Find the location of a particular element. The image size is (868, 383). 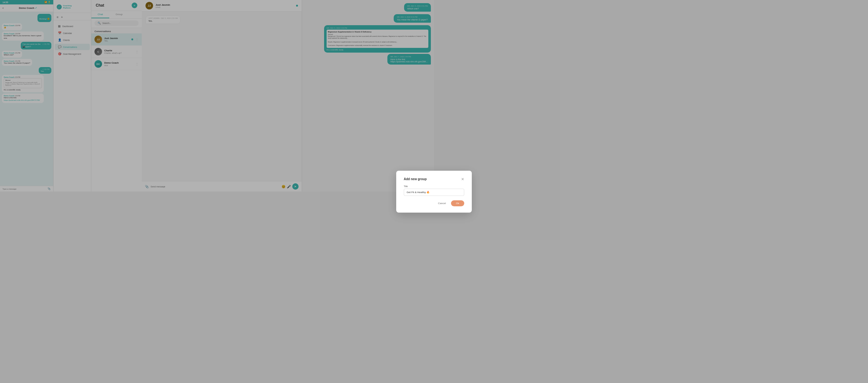

modal-header: Add new group ✕ is located at coordinates (419, 179).